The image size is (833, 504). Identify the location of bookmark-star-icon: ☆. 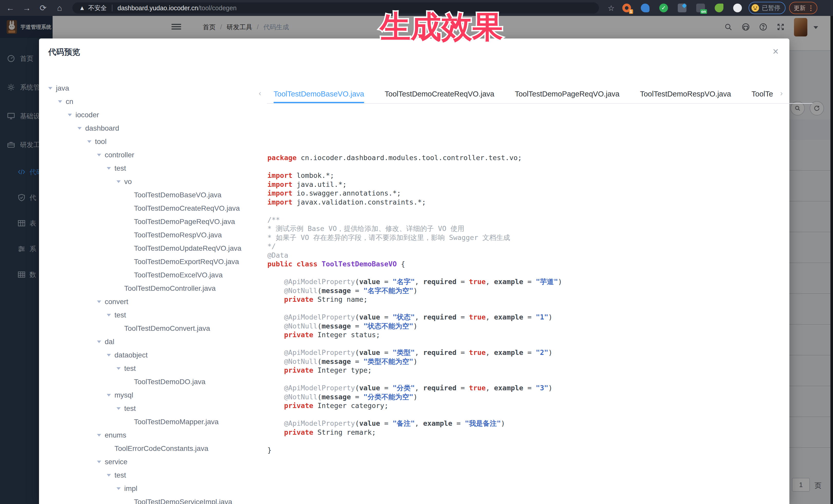
(611, 8).